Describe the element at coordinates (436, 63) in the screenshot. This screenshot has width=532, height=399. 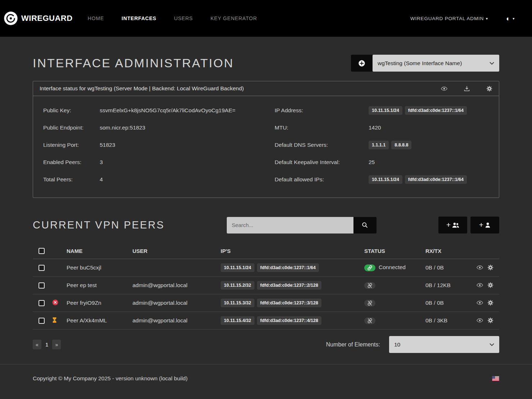
I see `interface-select: wgTesting (Some Interface Name)` at that location.